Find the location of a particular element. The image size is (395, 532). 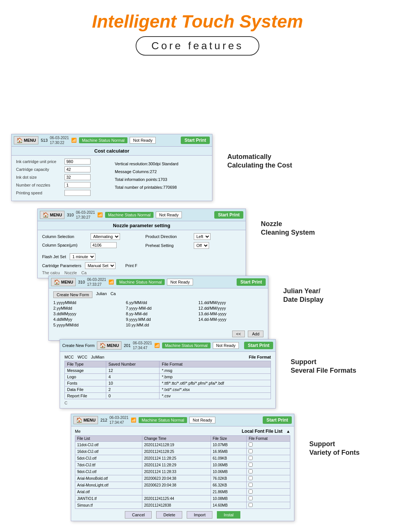

font-row-6: Arial-MonoLight.otf 20200623 20:04:38 66… is located at coordinates (183, 485).